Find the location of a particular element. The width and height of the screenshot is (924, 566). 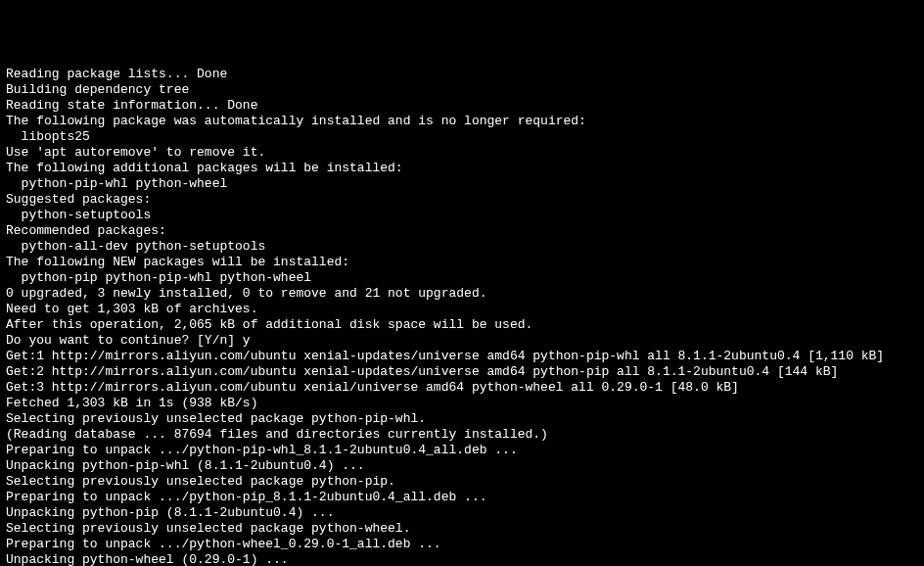

terminal-line: The following NEW packages will be insta… is located at coordinates (462, 262).